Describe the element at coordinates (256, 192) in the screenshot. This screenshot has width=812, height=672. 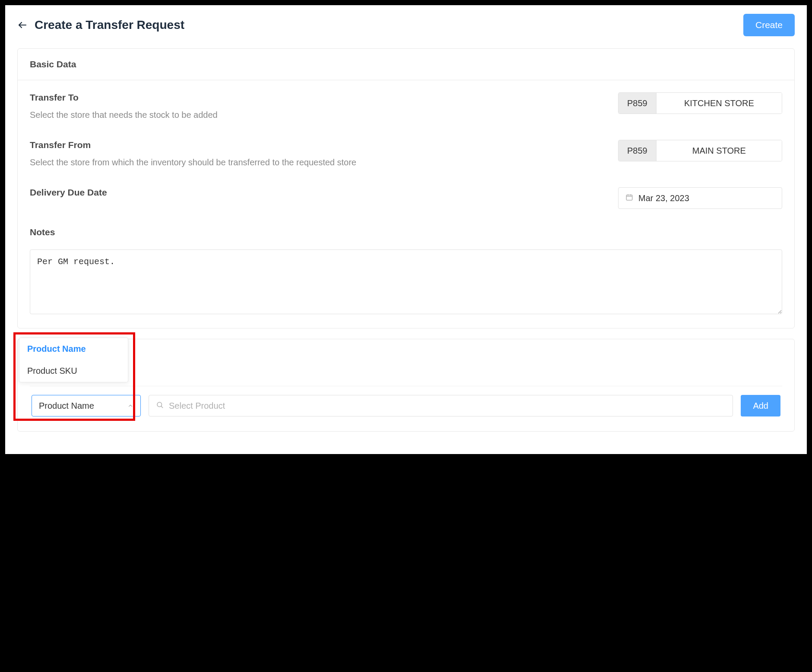
I see `delivery-due-label: Delivery Due Date` at that location.